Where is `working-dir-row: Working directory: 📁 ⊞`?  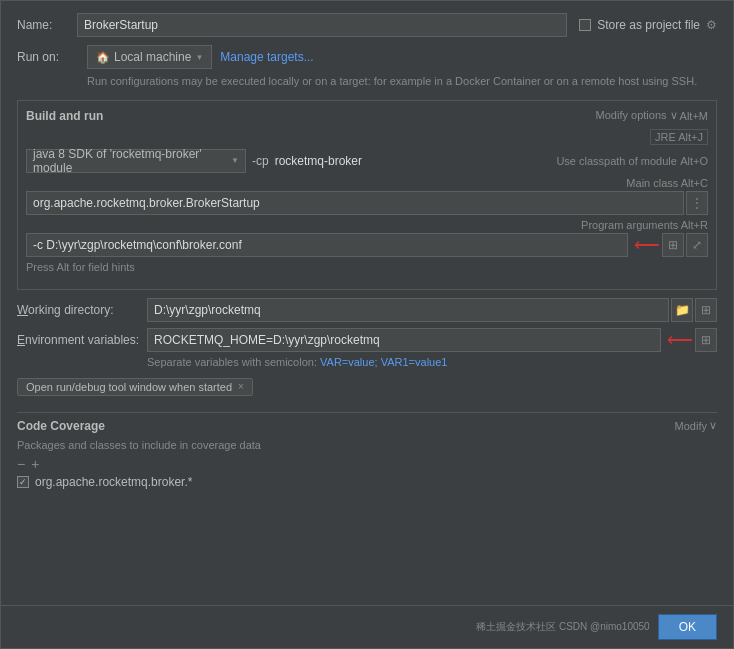
working-dir-row: Working directory: 📁 ⊞ is located at coordinates (367, 310).